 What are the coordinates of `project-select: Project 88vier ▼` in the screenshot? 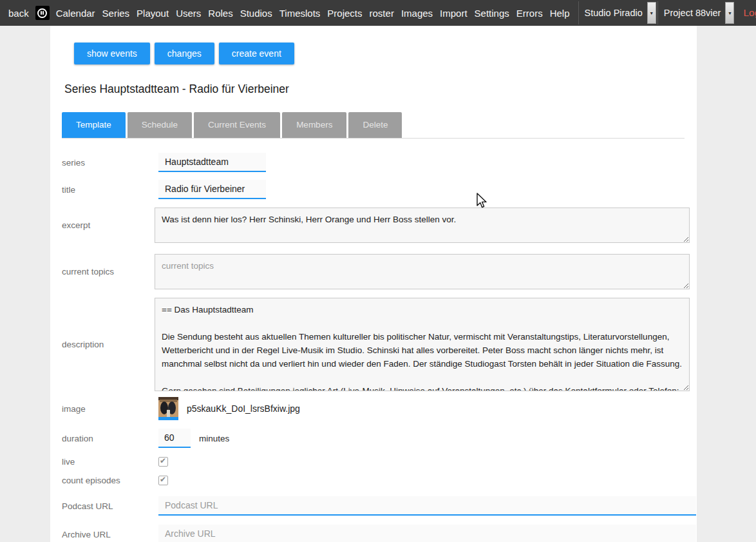 It's located at (696, 13).